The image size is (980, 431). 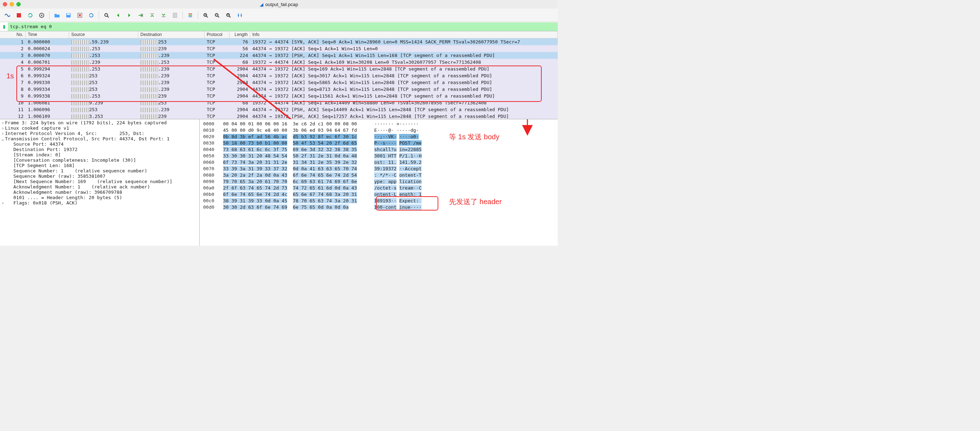 What do you see at coordinates (107, 15) in the screenshot?
I see `find-icon` at bounding box center [107, 15].